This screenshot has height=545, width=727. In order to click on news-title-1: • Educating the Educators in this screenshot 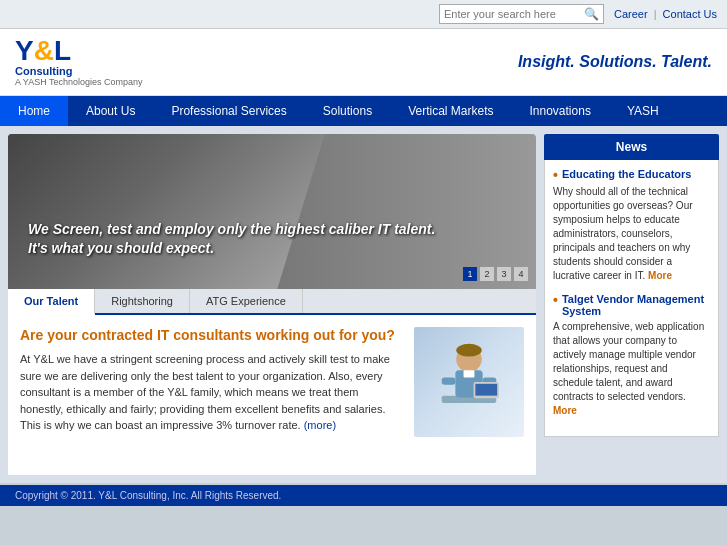, I will do `click(632, 175)`.